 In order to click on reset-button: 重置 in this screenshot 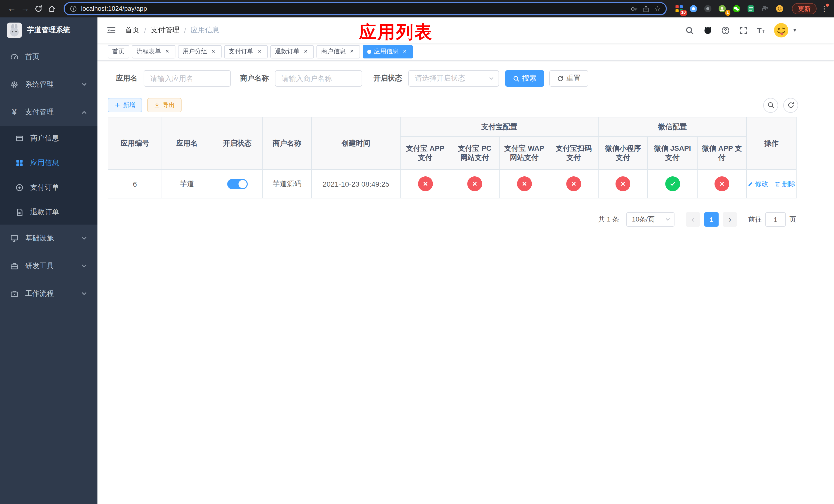, I will do `click(569, 78)`.